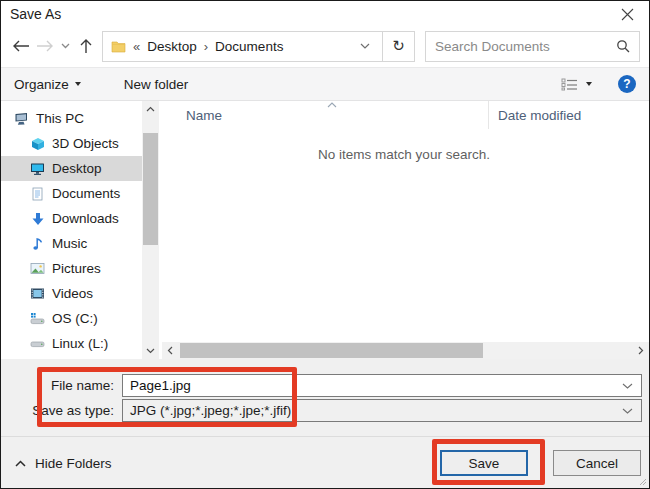 The height and width of the screenshot is (489, 650). Describe the element at coordinates (118, 46) in the screenshot. I see `folder-icon` at that location.